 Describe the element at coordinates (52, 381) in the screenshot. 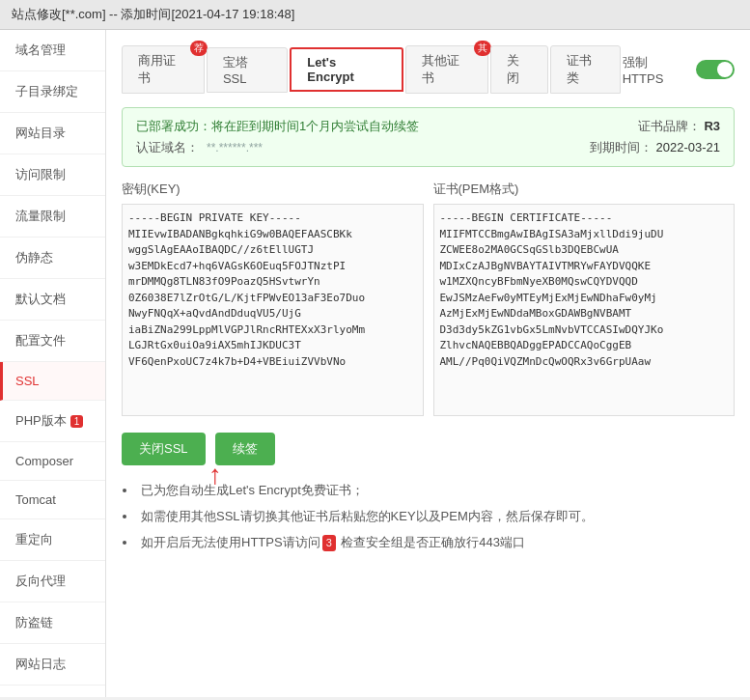

I see `sidebar-item-ssl: SSL` at that location.